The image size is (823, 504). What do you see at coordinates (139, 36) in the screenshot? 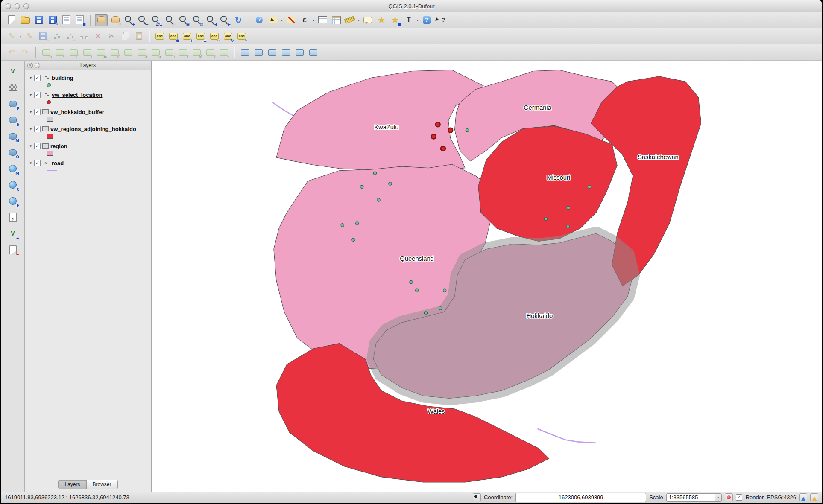
I see `paste-features-icon` at bounding box center [139, 36].